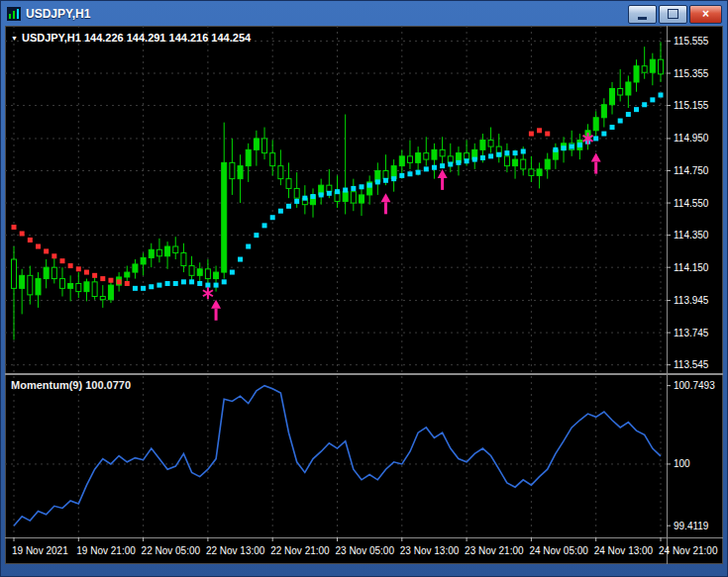  What do you see at coordinates (691, 236) in the screenshot?
I see `svg-text: 114.350` at bounding box center [691, 236].